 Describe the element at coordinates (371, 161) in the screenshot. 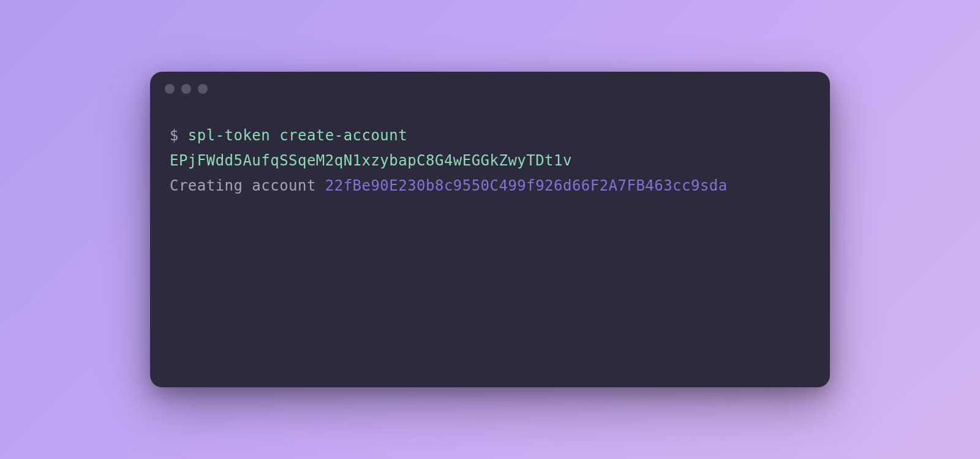

I see `command-argument: EPjFWdd5AufqSSqeM2qN1xzybapC8G4wEGGkZwyT…` at that location.